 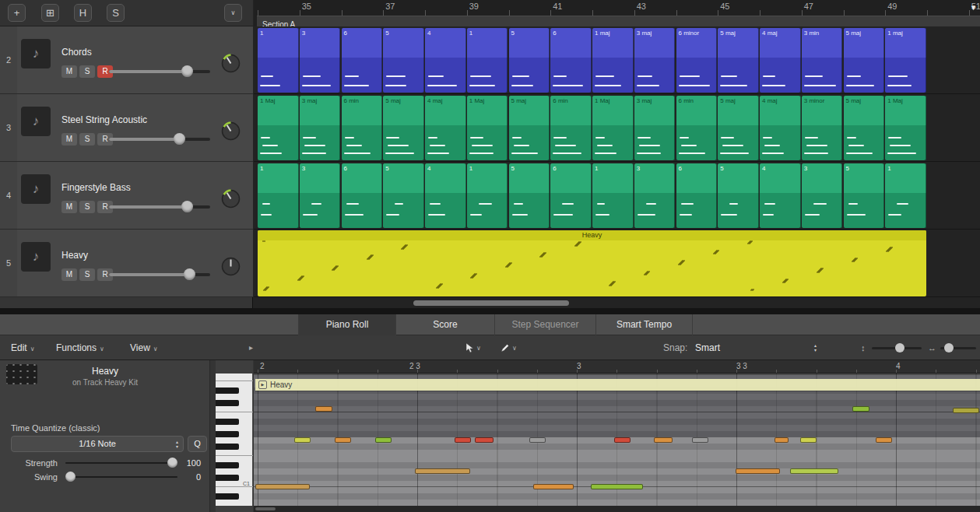 I want to click on tab-step-sequencer: Step Sequencer, so click(x=545, y=325).